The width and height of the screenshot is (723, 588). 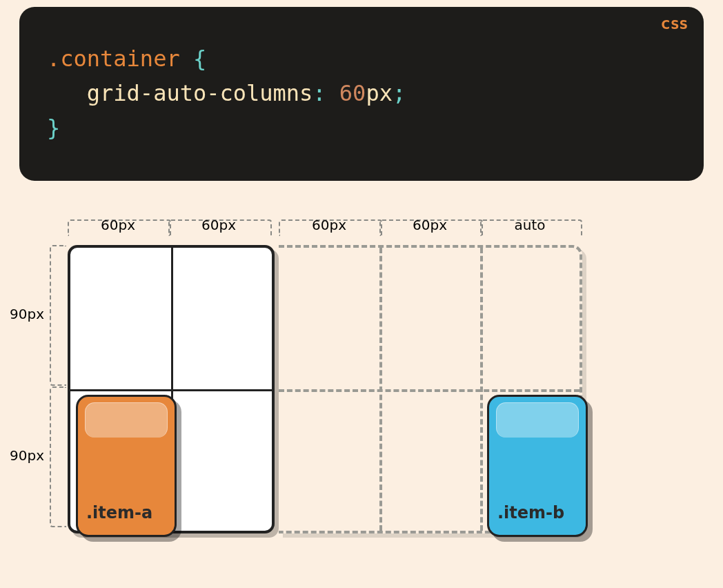 I want to click on colon: :, so click(x=326, y=93).